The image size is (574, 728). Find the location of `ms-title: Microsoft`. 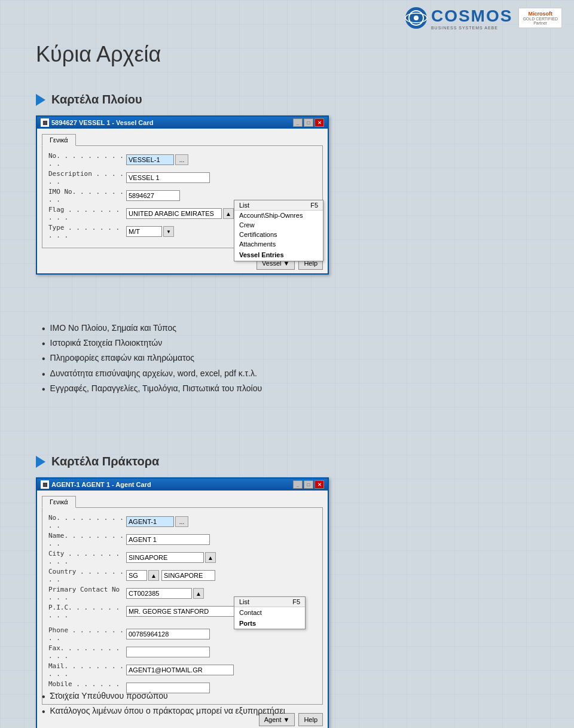

ms-title: Microsoft is located at coordinates (541, 14).